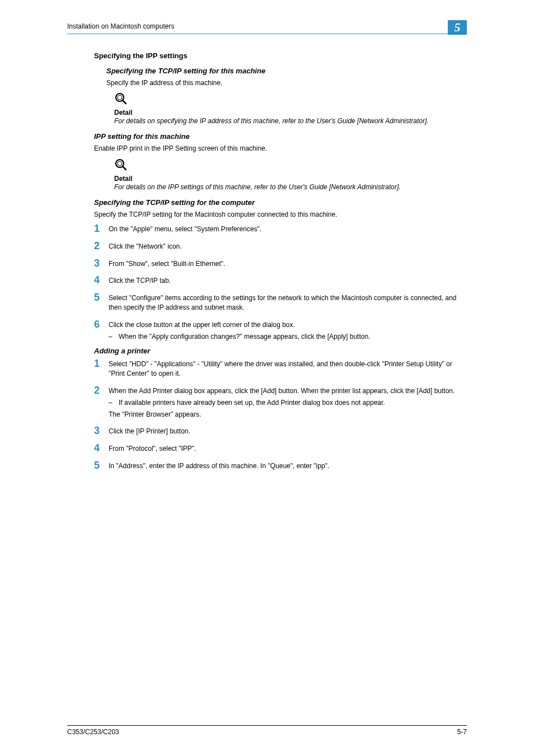 The height and width of the screenshot is (756, 534). Describe the element at coordinates (287, 431) in the screenshot. I see `list-item: 3 Click the [IP Printer] button.` at that location.